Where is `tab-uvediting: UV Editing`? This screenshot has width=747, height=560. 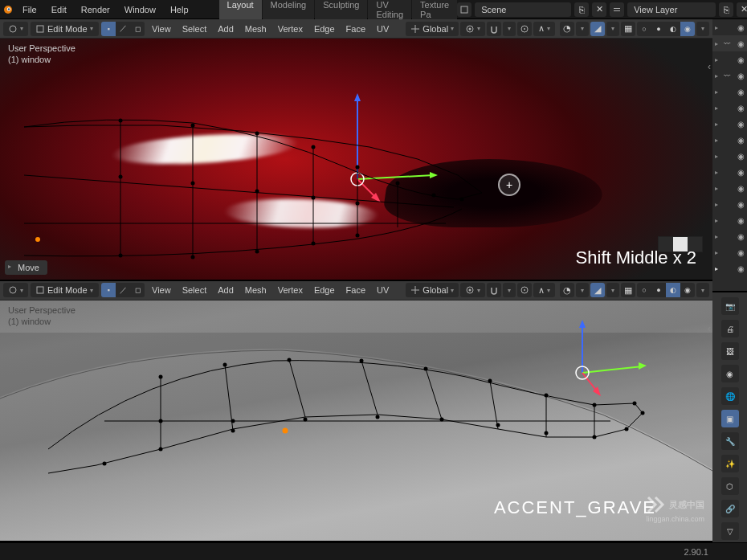 tab-uvediting: UV Editing is located at coordinates (390, 11).